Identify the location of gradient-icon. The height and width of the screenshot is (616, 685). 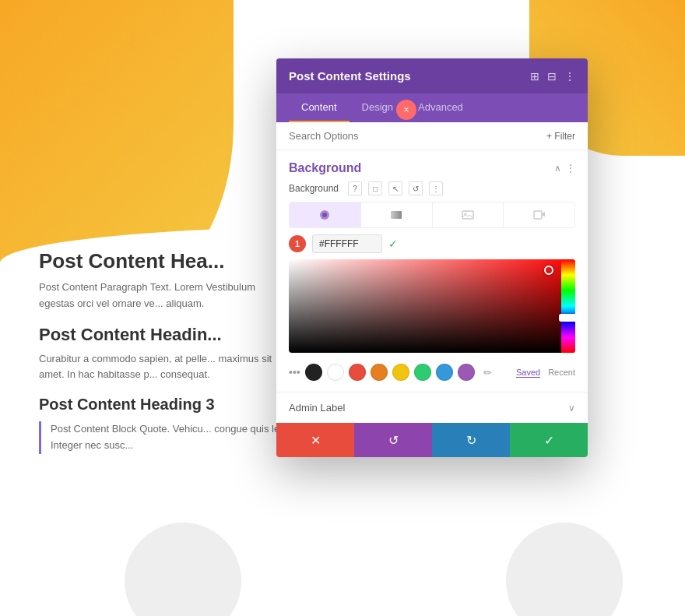
(396, 215).